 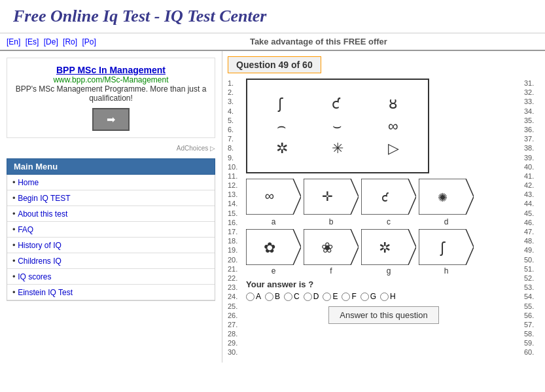 I want to click on lang-ro: [Ro], so click(x=70, y=42).